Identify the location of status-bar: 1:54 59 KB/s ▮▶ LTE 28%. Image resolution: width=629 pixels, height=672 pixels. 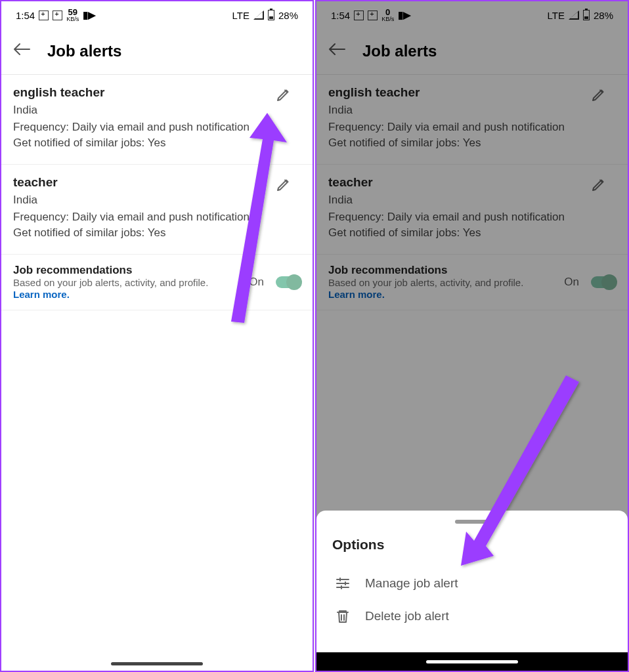
(157, 15).